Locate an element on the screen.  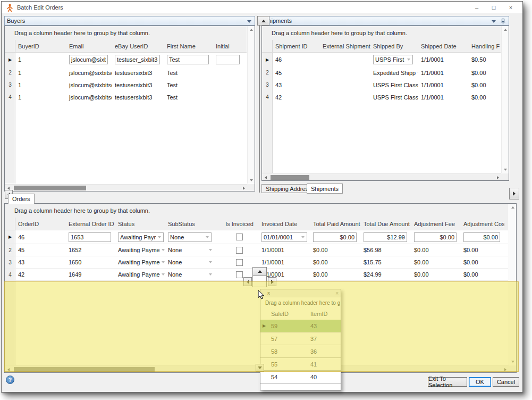
table-row: 57 37 is located at coordinates (301, 339).